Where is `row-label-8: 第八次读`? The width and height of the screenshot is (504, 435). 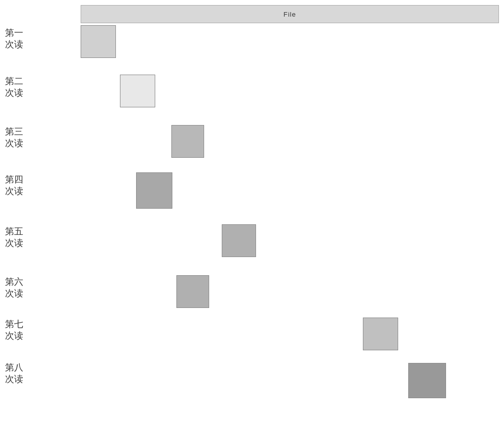
row-label-8: 第八次读 is located at coordinates (14, 374).